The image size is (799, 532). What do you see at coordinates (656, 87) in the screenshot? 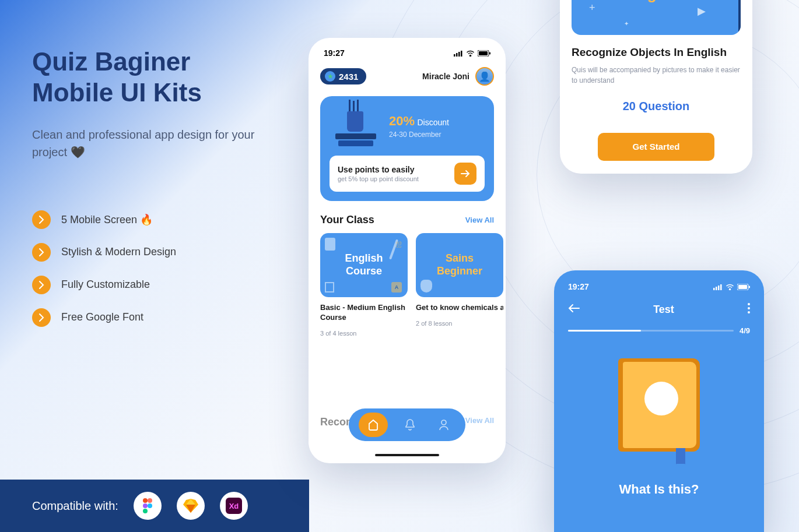
I see `phone-detail: Baginer + ✦ ▶ Recognize Objects In Engli…` at bounding box center [656, 87].